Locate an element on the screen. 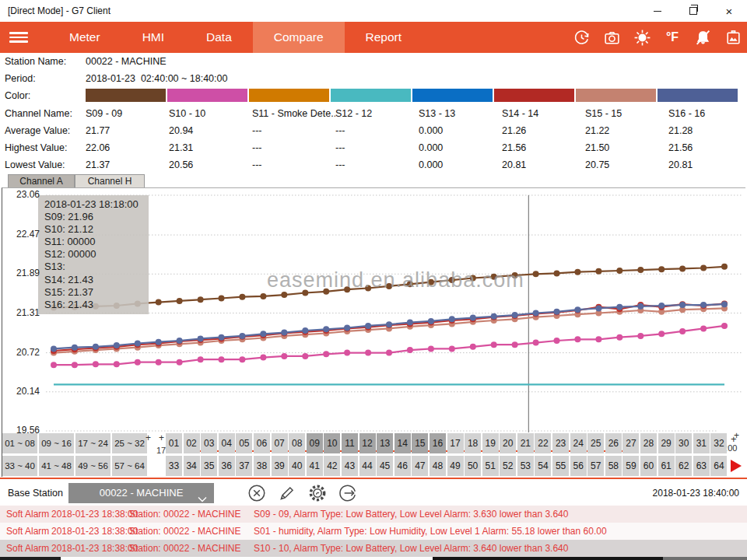  channel-number-button: 63 is located at coordinates (702, 466).